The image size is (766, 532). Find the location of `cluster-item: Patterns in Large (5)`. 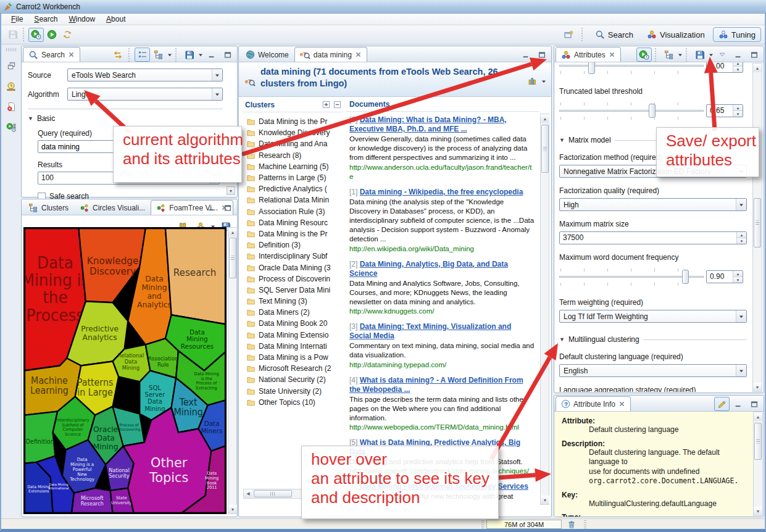

cluster-item: Patterns in Large (5) is located at coordinates (295, 178).